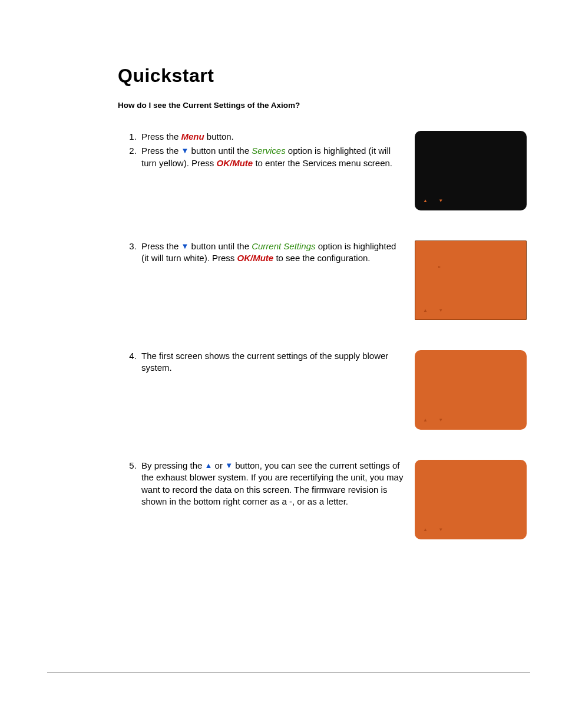  What do you see at coordinates (266, 363) in the screenshot?
I see `step-list-3: The first screen shows the current setti…` at bounding box center [266, 363].